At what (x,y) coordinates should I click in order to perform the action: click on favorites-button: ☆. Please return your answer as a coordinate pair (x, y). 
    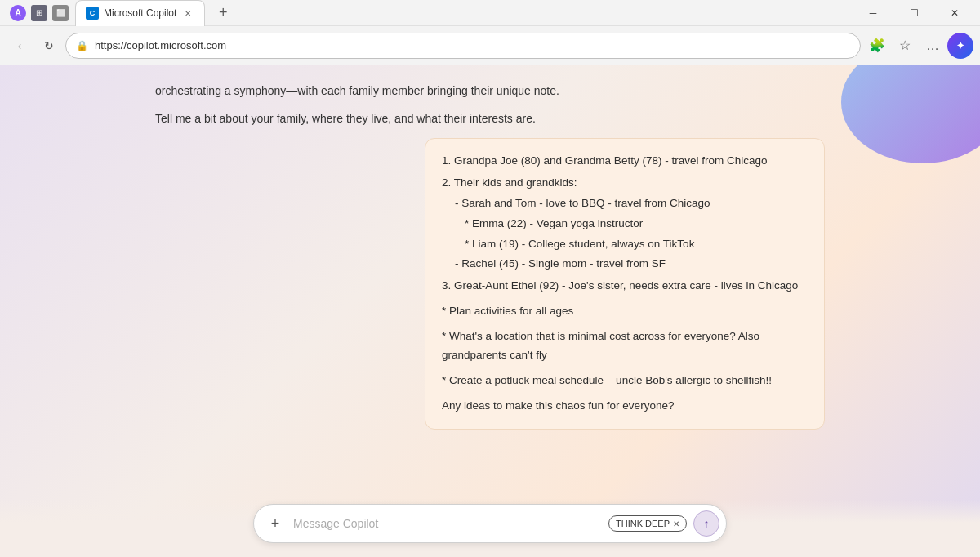
    Looking at the image, I should click on (905, 46).